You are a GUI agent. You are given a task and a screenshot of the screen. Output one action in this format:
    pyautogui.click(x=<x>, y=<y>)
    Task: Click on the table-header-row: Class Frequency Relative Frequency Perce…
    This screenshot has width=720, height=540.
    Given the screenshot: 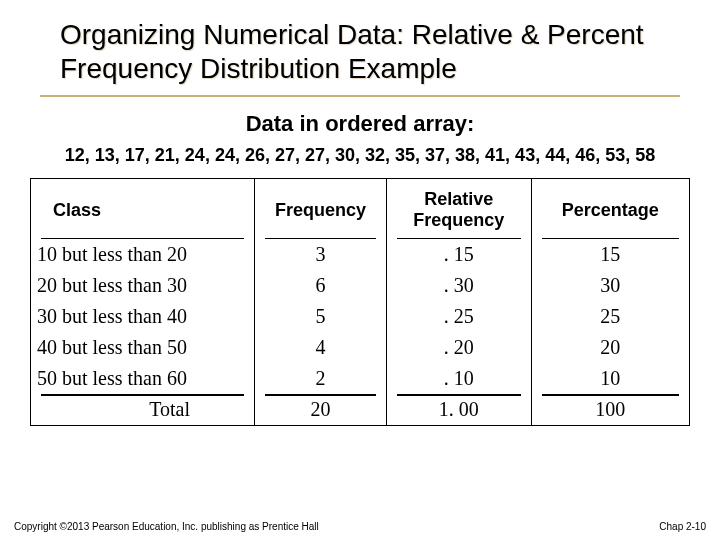 What is the action you would take?
    pyautogui.click(x=360, y=209)
    